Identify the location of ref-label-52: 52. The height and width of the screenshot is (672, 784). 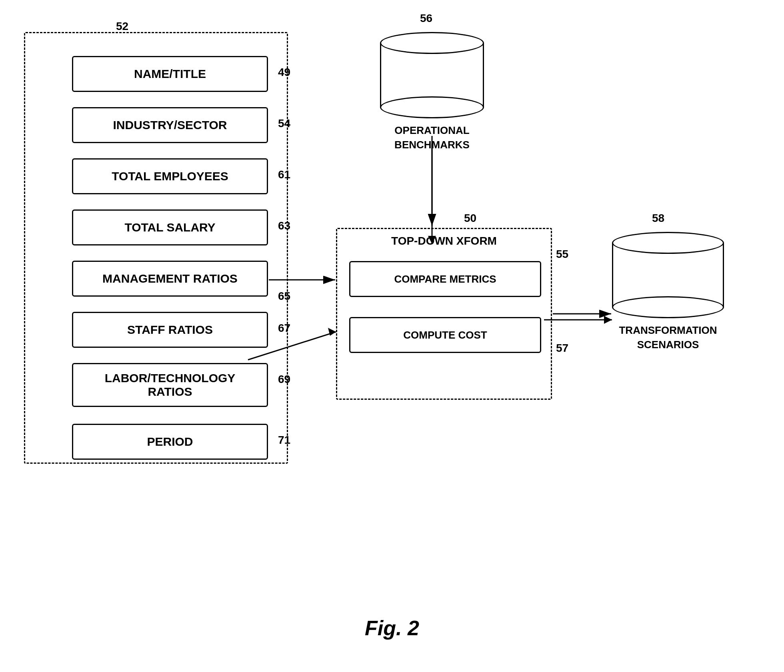
(122, 26).